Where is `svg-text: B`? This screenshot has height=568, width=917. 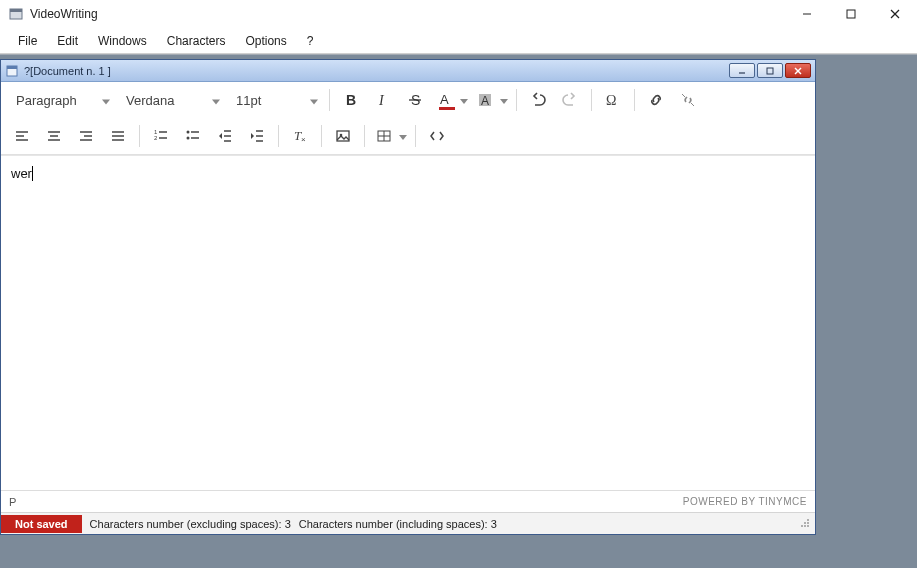
svg-text: B is located at coordinates (351, 100).